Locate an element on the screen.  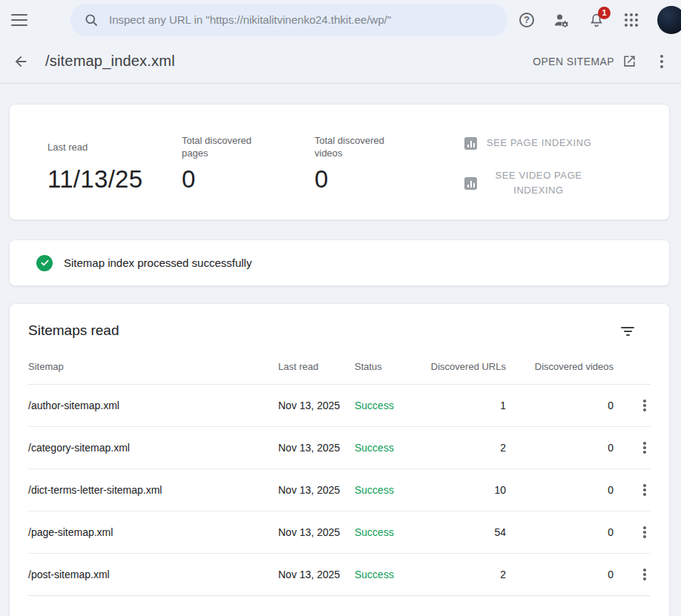
cell-sitemap: /post-sitemap.xml is located at coordinates (153, 574).